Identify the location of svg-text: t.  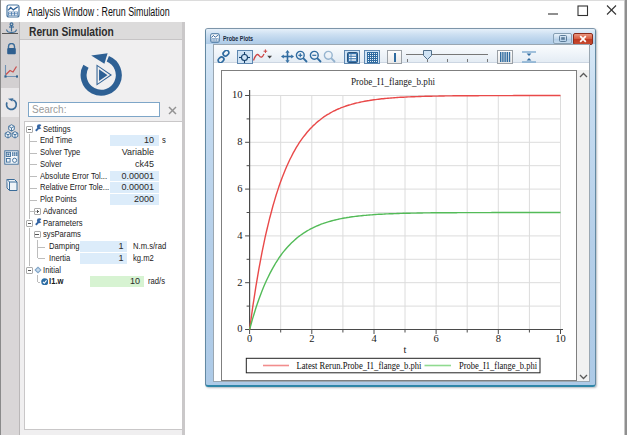
(406, 350).